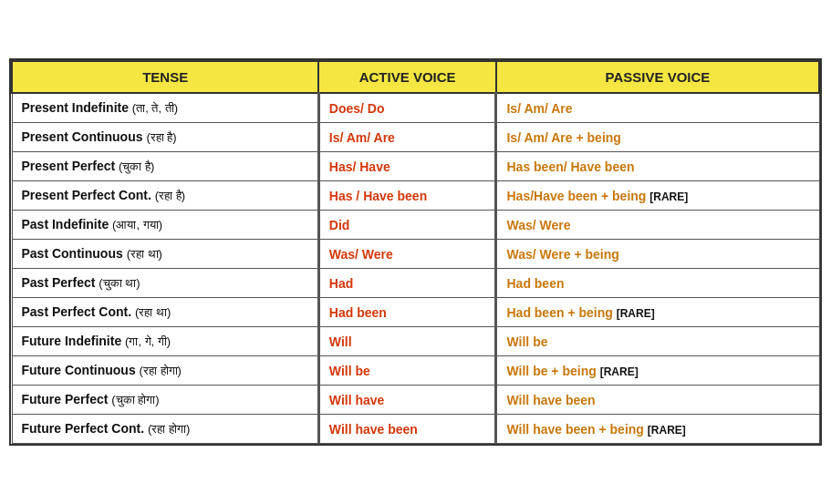 This screenshot has height=504, width=831. What do you see at coordinates (564, 138) in the screenshot?
I see `passive-value: Is/ Am/ Are + being` at bounding box center [564, 138].